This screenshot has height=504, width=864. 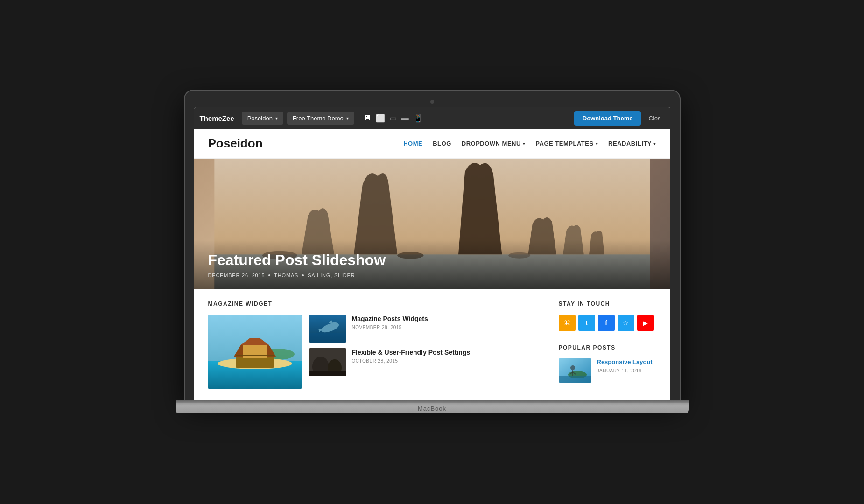 I want to click on hero-date: DECEMBER 26, 2015, so click(x=237, y=275).